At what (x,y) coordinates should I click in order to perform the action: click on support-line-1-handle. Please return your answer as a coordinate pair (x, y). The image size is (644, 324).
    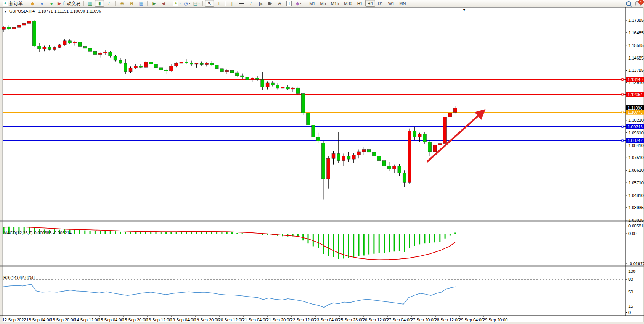
    Looking at the image, I should click on (622, 127).